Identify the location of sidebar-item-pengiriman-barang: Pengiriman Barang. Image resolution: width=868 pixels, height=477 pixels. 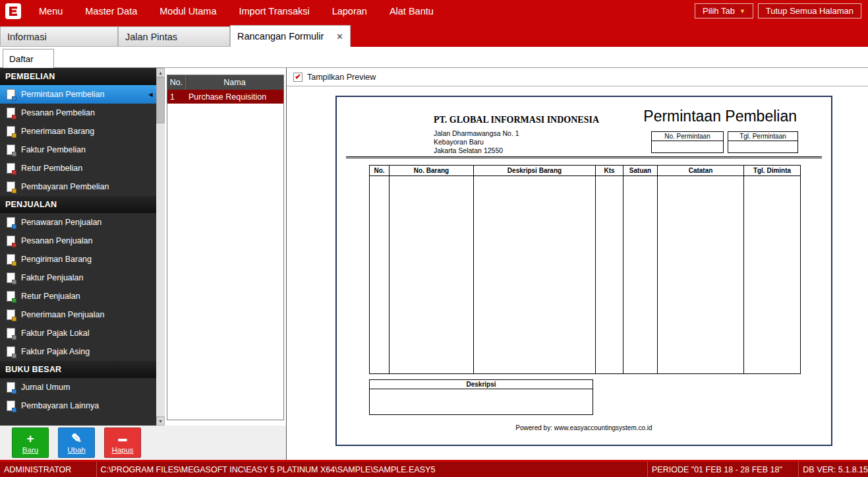
(78, 259).